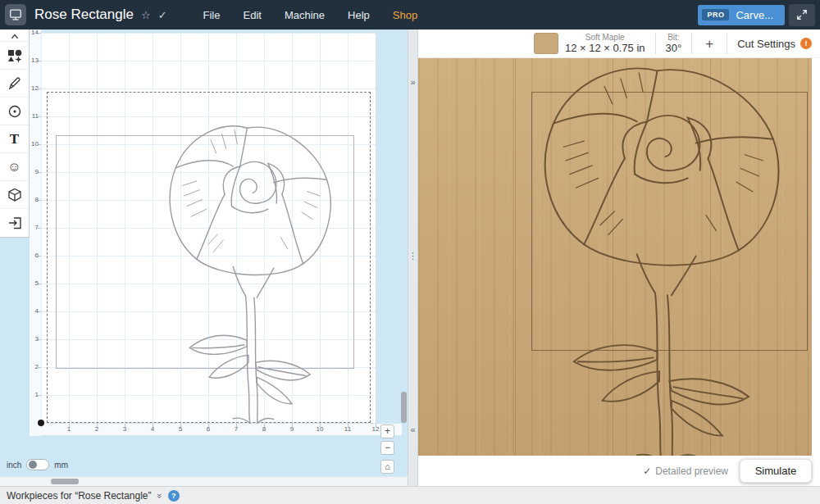  What do you see at coordinates (15, 195) in the screenshot?
I see `material-tool` at bounding box center [15, 195].